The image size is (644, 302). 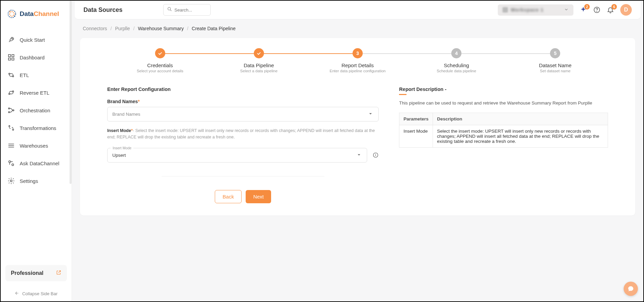 I want to click on sidebar-item-label: Ask DataChannel, so click(x=39, y=164).